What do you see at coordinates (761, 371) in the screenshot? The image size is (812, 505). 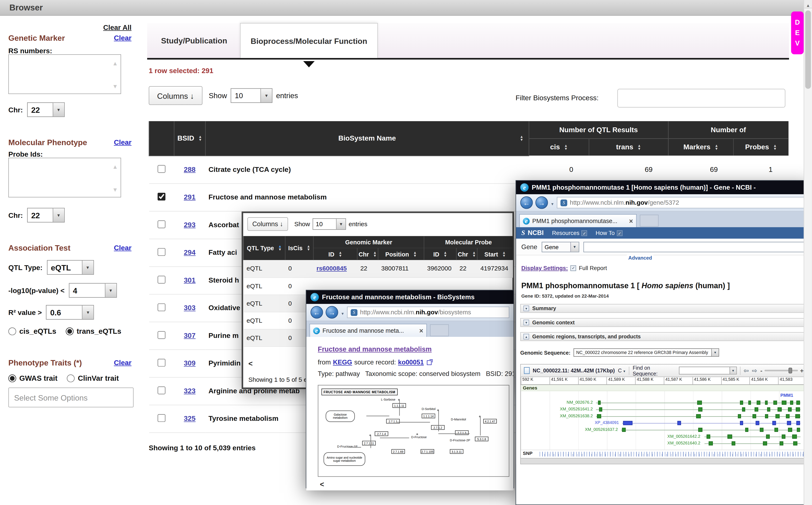 I see `zoom-out-icon: -` at bounding box center [761, 371].